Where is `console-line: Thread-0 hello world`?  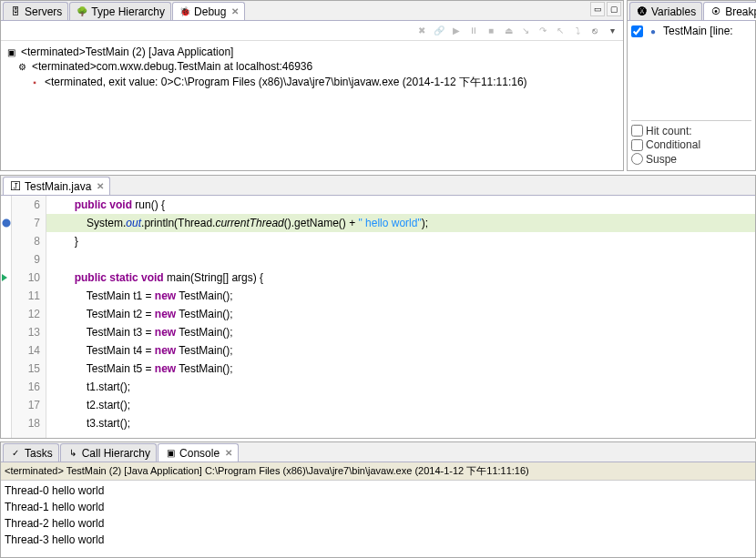
console-line: Thread-0 hello world is located at coordinates (378, 491).